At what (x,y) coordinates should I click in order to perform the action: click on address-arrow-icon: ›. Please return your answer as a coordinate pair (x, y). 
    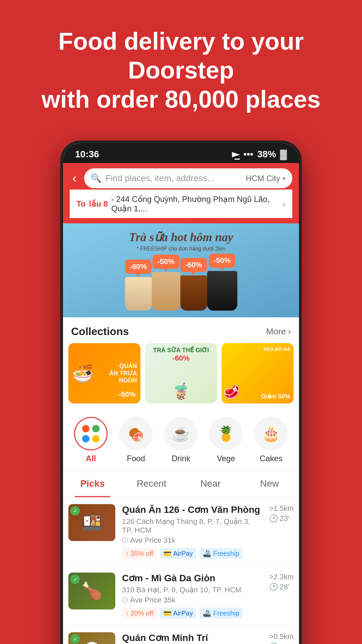
    Looking at the image, I should click on (284, 204).